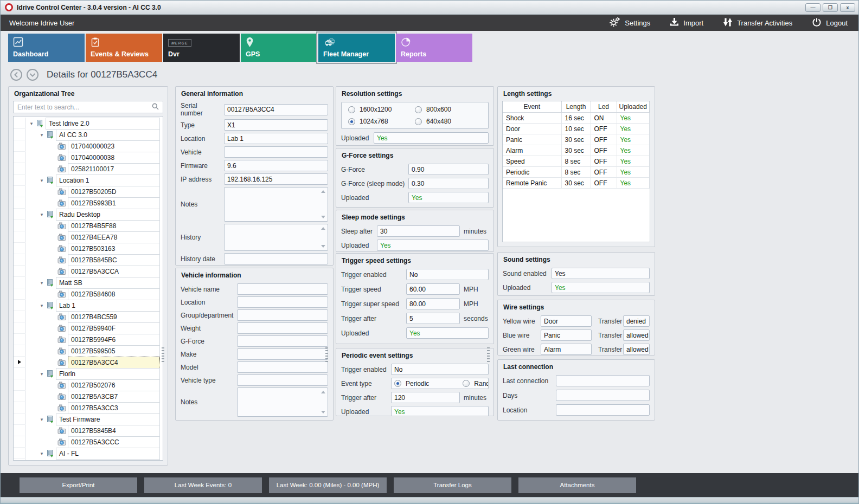 This screenshot has width=859, height=504. I want to click on tree-item-label: 00127B5994F6, so click(114, 340).